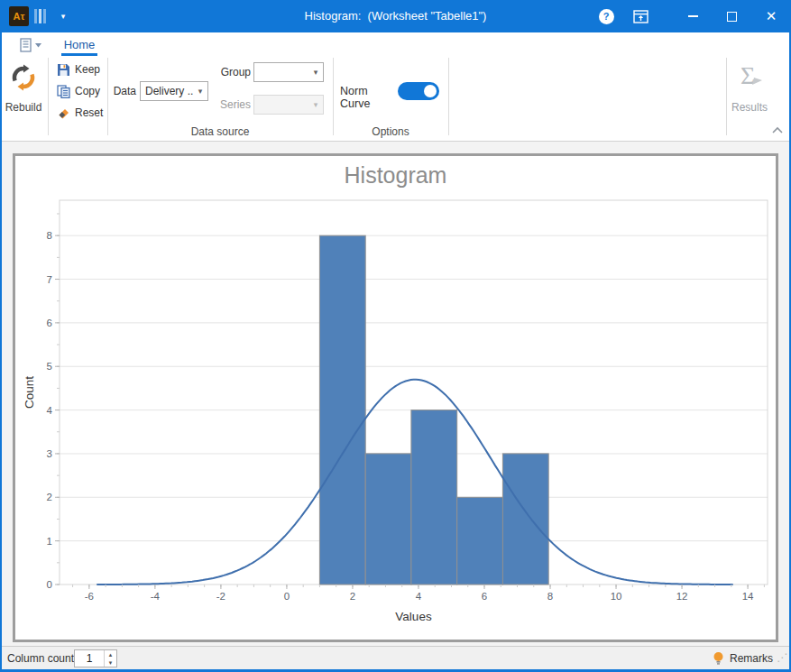 The image size is (791, 672). What do you see at coordinates (50, 541) in the screenshot?
I see `y-tick-label: 1` at bounding box center [50, 541].